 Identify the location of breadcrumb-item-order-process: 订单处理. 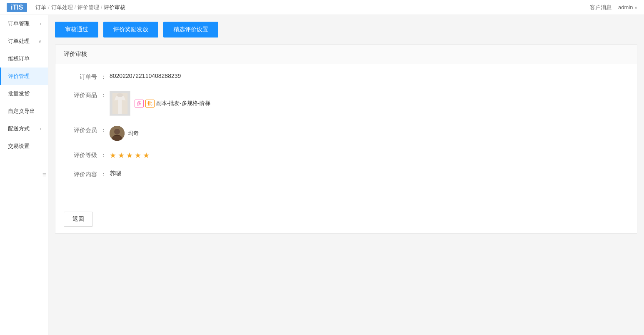
(62, 8).